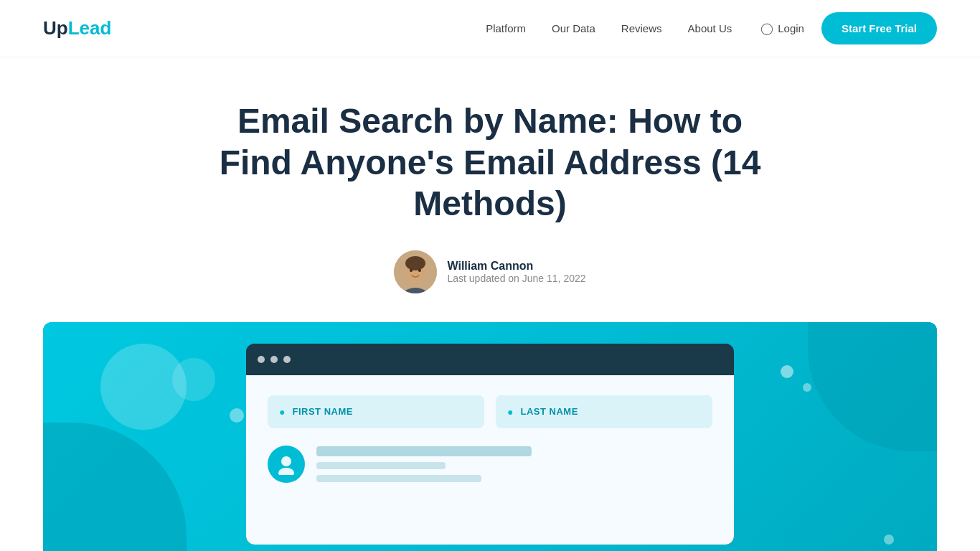  What do you see at coordinates (604, 412) in the screenshot?
I see `last-name-field: ● LAST NAME` at bounding box center [604, 412].